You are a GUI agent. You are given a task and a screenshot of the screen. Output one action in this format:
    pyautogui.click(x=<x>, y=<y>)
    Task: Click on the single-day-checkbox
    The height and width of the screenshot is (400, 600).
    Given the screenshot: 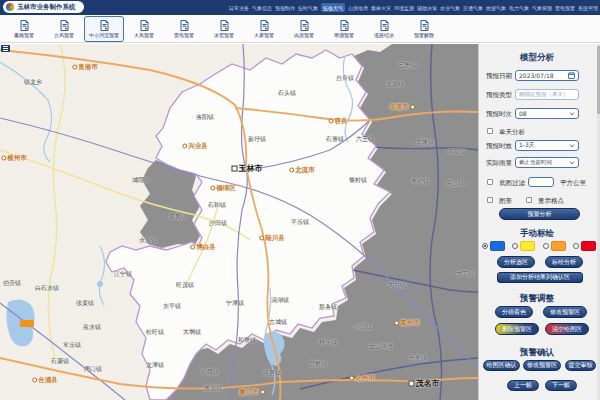 What is the action you would take?
    pyautogui.click(x=490, y=131)
    